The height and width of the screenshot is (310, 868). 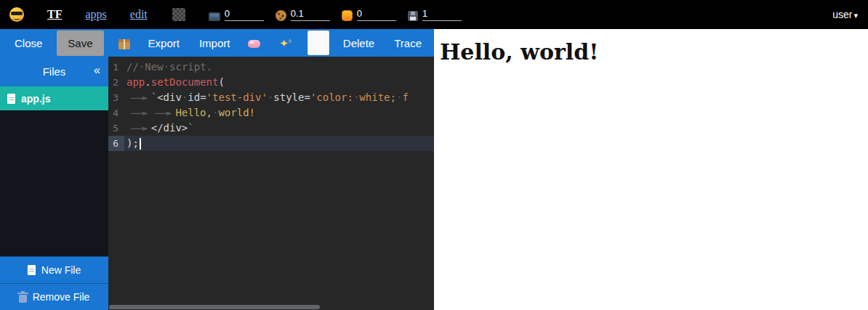 What do you see at coordinates (116, 97) in the screenshot?
I see `line-number: 3` at bounding box center [116, 97].